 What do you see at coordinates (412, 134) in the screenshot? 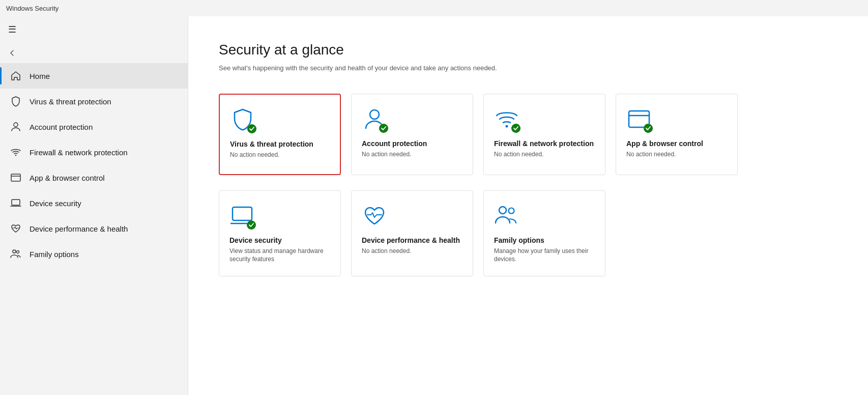
I see `card-account: Account protection No action needed.` at bounding box center [412, 134].